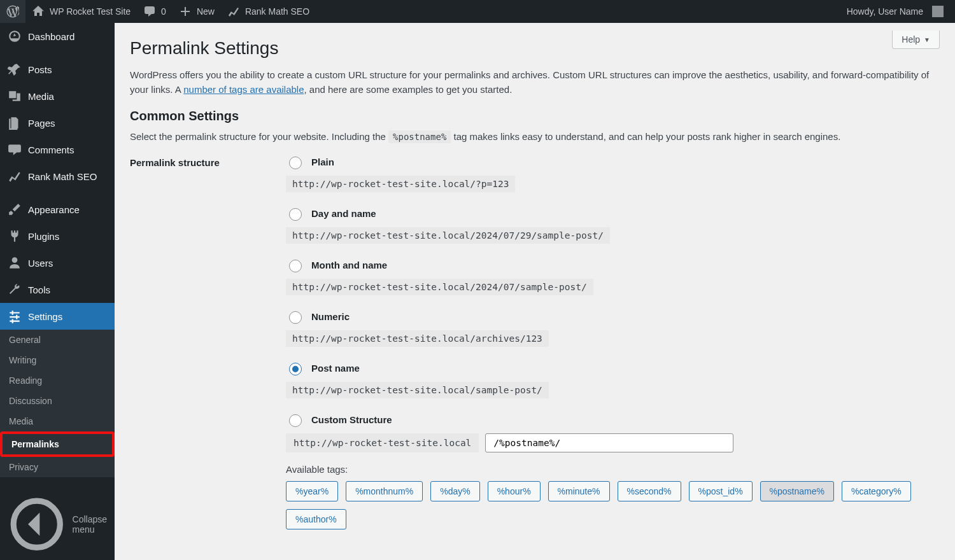 The height and width of the screenshot is (560, 955). I want to click on option-label: Day and name, so click(344, 214).